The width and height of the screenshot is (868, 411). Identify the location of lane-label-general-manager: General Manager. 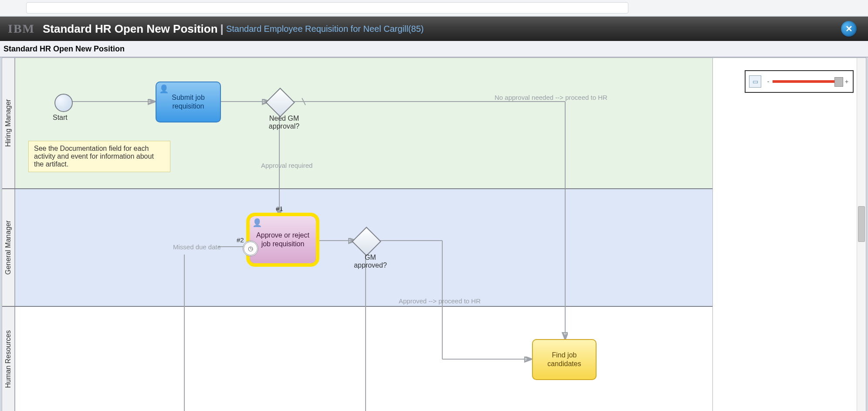
(8, 248).